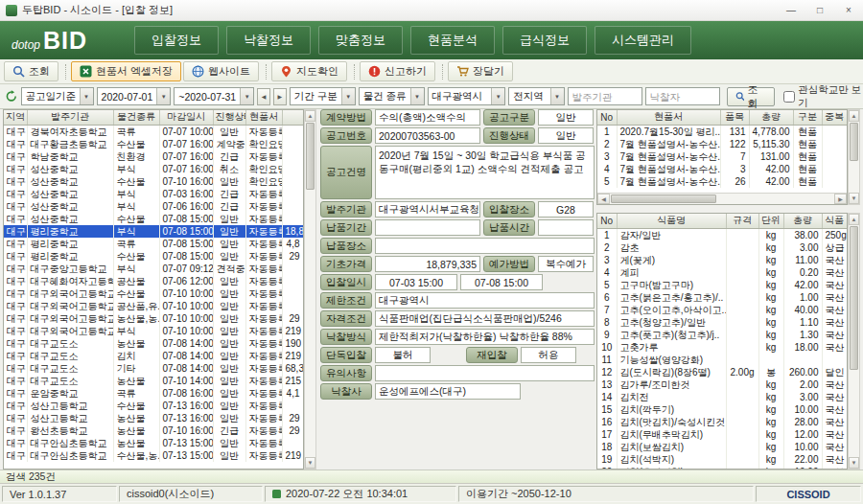 The width and height of the screenshot is (863, 504). Describe the element at coordinates (485, 374) in the screenshot. I see `notes-field` at that location.